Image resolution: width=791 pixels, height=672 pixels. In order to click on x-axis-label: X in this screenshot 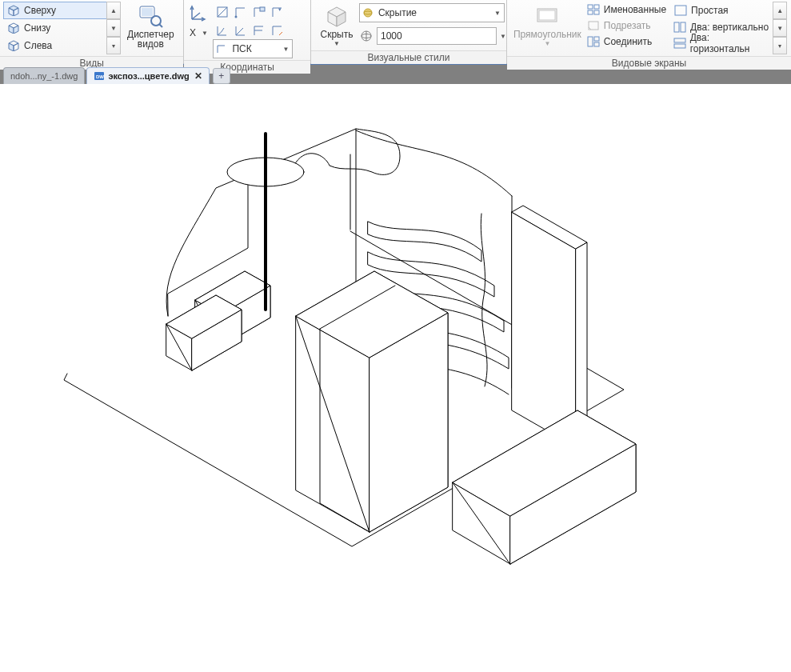, I will do `click(193, 33)`.